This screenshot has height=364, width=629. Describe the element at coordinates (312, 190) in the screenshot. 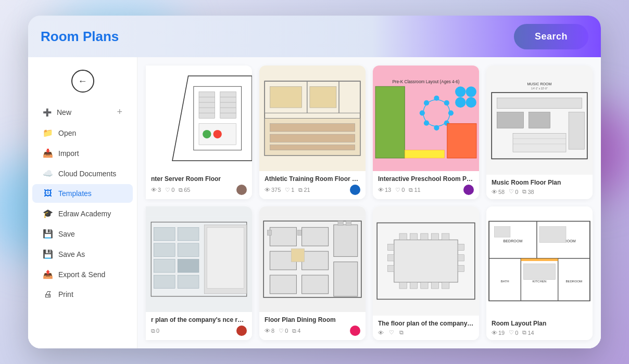

I see `card-athletic-stats: 👁 375 ♡ 1 ⧉ 21` at that location.